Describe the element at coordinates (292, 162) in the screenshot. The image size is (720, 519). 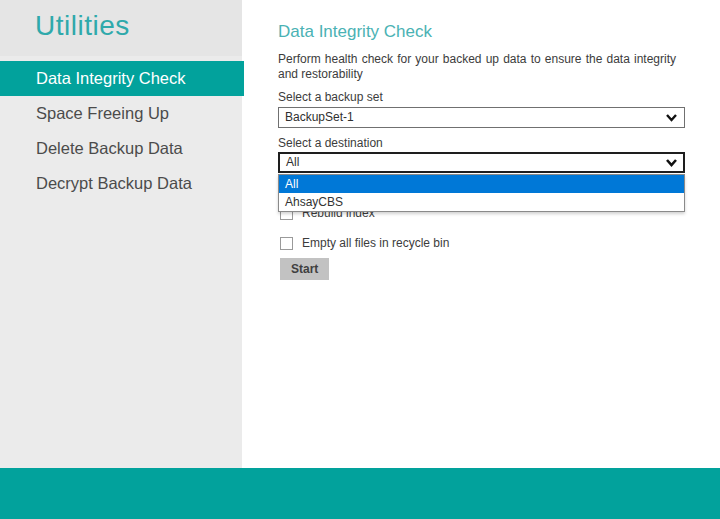
I see `destination-selected-value: All` at that location.